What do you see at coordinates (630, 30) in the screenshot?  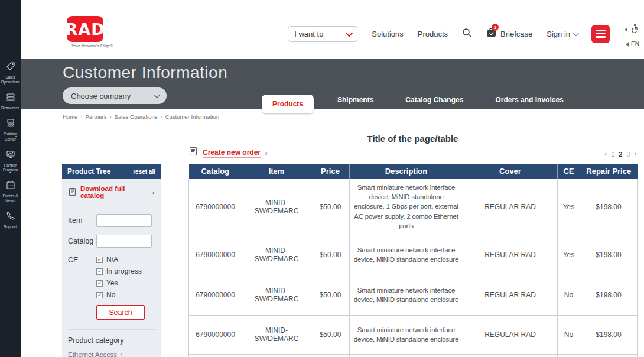 I see `accessibility-widget` at bounding box center [630, 30].